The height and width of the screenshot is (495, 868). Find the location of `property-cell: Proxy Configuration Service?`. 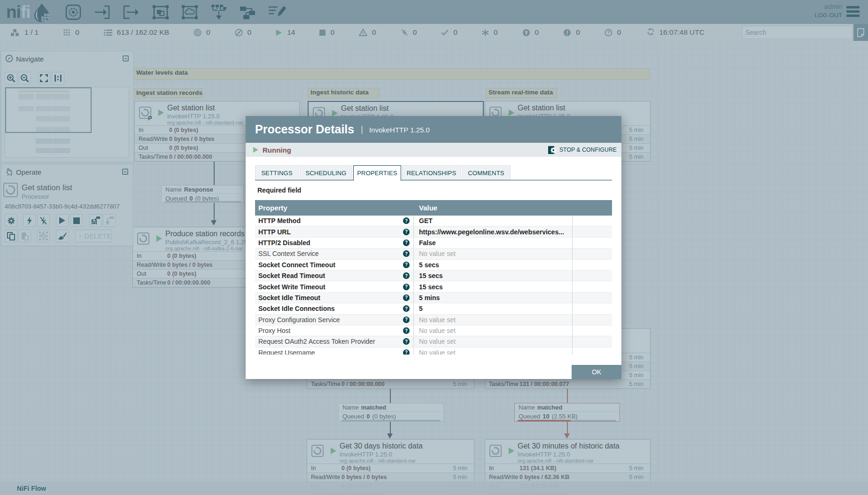

property-cell: Proxy Configuration Service? is located at coordinates (334, 320).